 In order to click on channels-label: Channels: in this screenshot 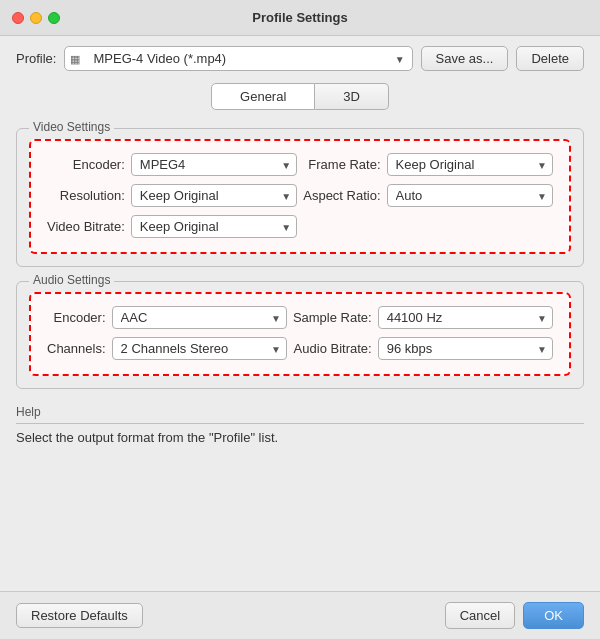, I will do `click(76, 348)`.